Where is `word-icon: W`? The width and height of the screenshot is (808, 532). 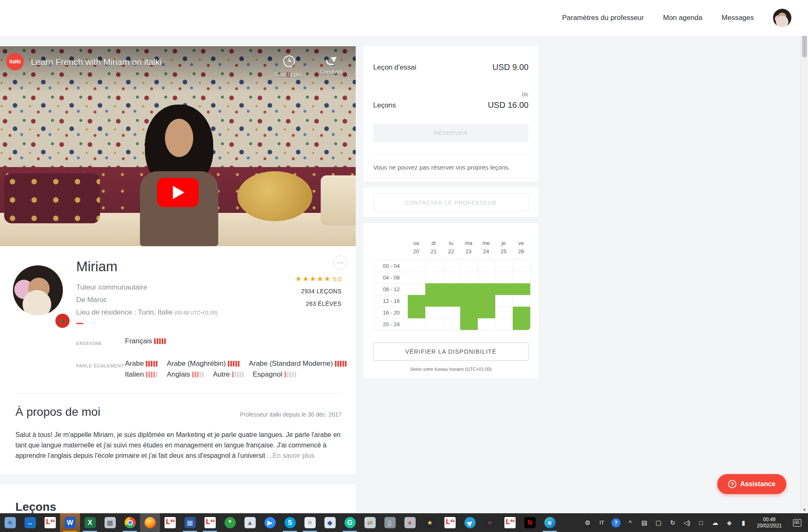 word-icon: W is located at coordinates (70, 522).